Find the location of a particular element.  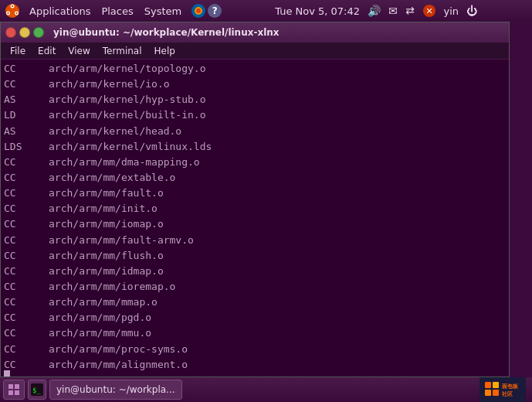

datetime-display: Tue Nov 5, 07:42 is located at coordinates (317, 11).